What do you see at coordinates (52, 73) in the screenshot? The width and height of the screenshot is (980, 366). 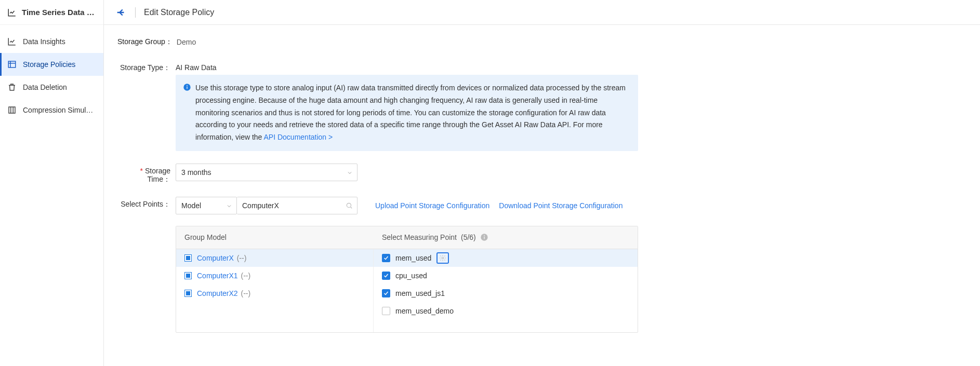 I see `sidebar-items: Data Insights Storage Policies Data Dele…` at bounding box center [52, 73].